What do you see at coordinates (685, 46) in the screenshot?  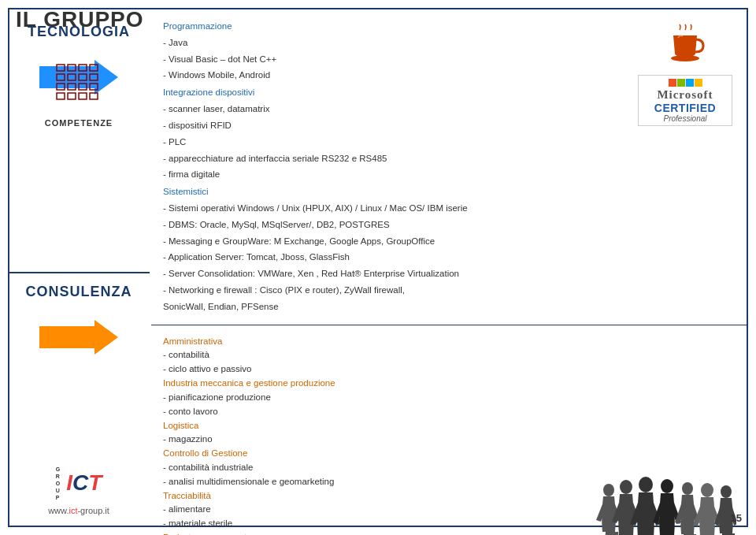 I see `java-icon` at bounding box center [685, 46].